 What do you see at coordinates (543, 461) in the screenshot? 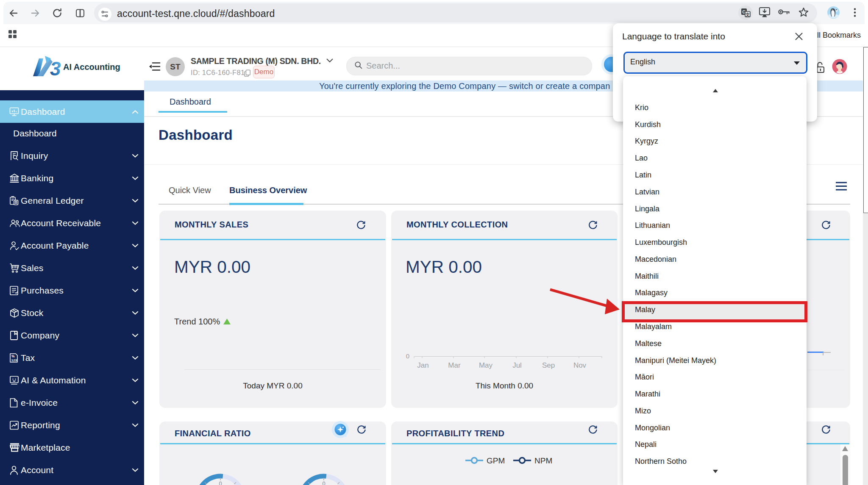
I see `svg-text: NPM` at bounding box center [543, 461].